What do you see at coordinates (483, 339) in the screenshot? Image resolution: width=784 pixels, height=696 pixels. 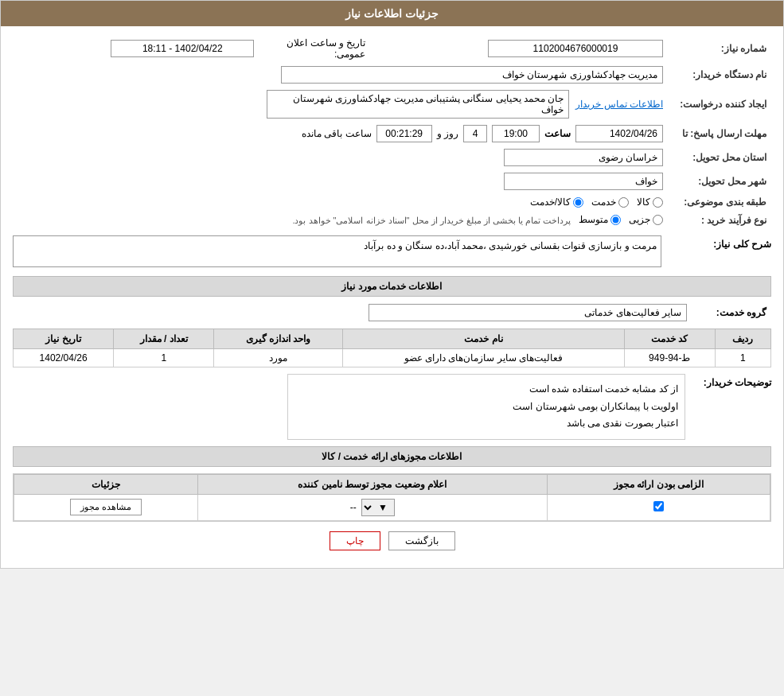 I see `col-name: نام خدمت` at bounding box center [483, 339].